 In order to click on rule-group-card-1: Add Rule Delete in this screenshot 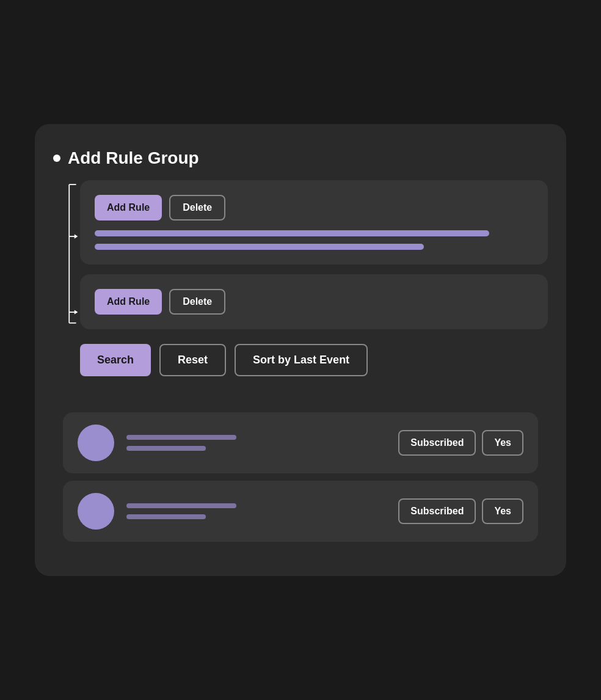, I will do `click(314, 222)`.